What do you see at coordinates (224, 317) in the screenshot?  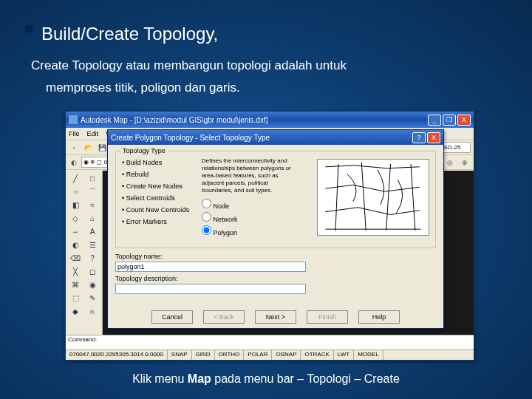 I see `back-button: < Back` at bounding box center [224, 317].